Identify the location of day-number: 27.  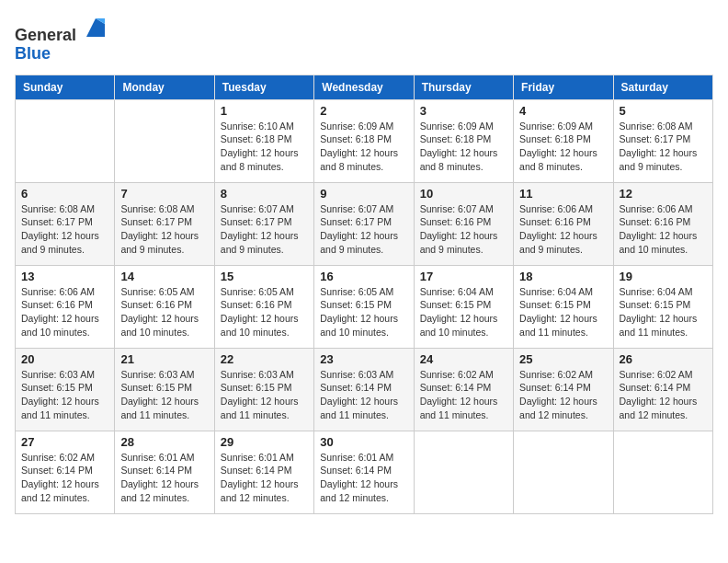
(64, 442).